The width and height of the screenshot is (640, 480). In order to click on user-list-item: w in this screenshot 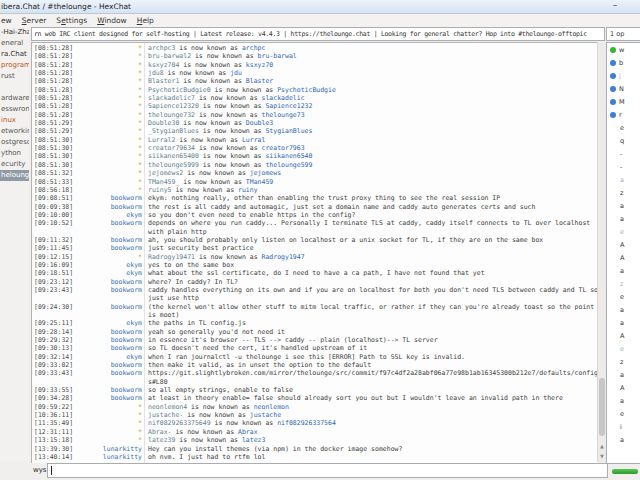, I will do `click(624, 50)`.